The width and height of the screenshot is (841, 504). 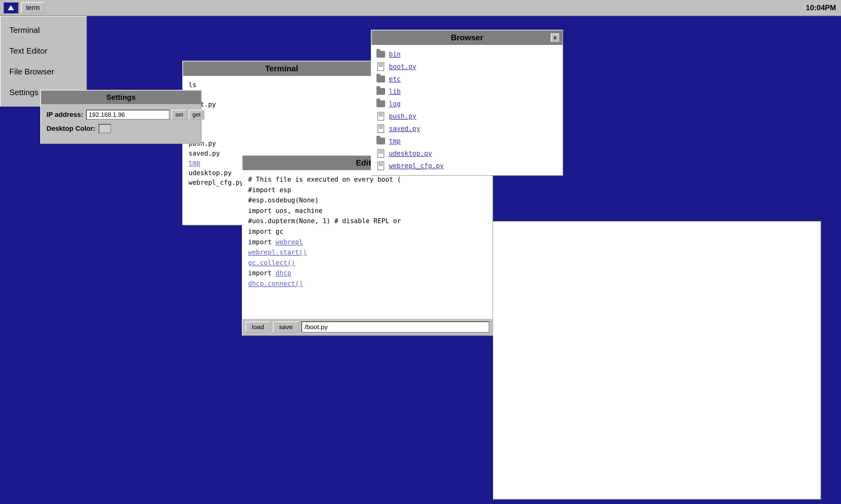 I want to click on browser-window: Browser x bin boot.py etc lib log push.p…, so click(x=467, y=103).